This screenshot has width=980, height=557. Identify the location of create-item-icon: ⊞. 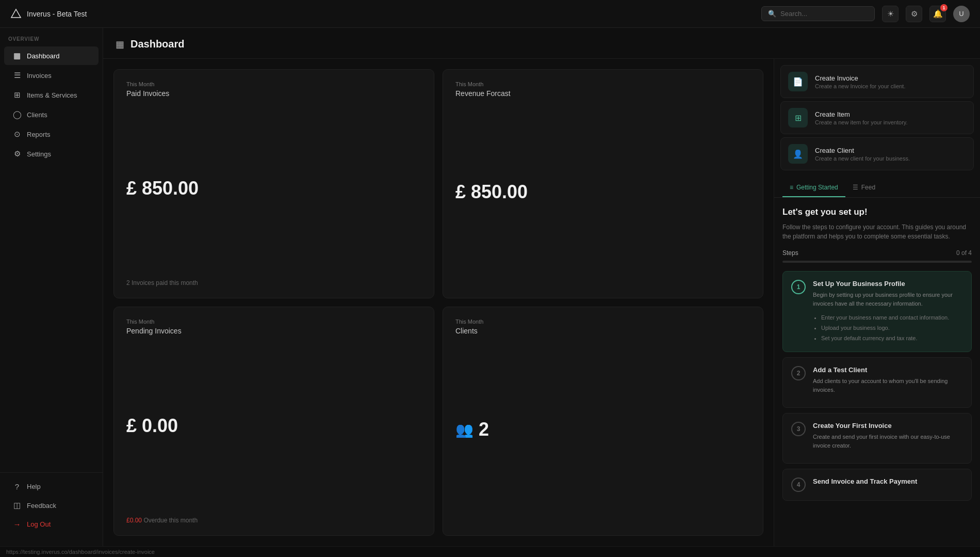
(798, 118).